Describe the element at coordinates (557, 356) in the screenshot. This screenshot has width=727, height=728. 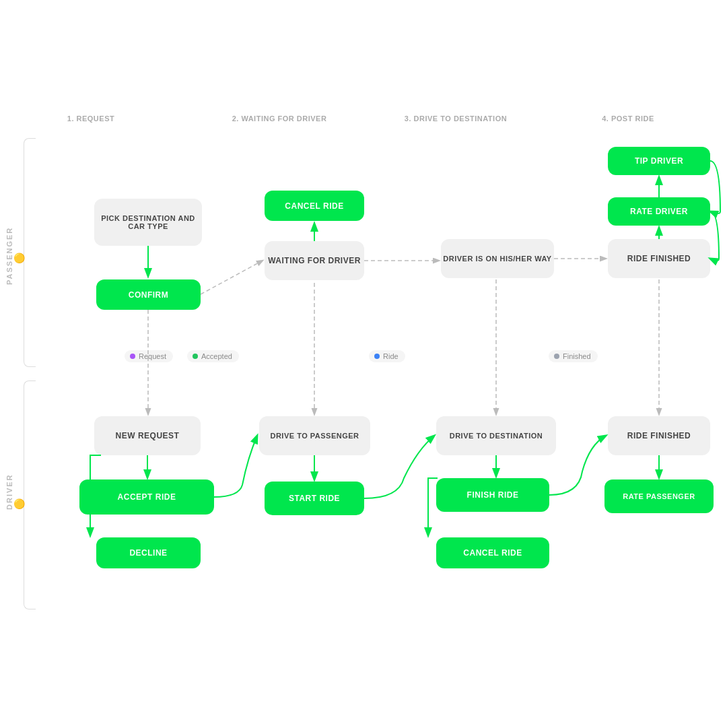
I see `finished-dot` at that location.